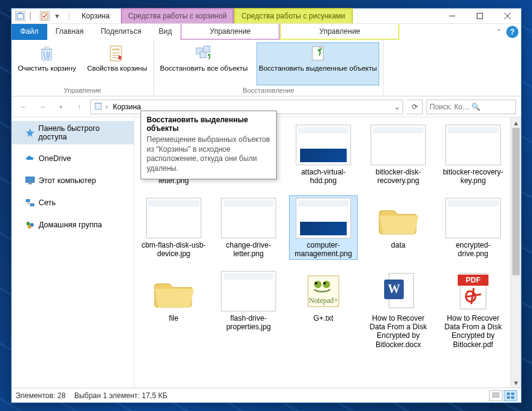 The image size is (532, 411). What do you see at coordinates (174, 227) in the screenshot?
I see `file-item: cbm-flash-disk-usb-device.jpg` at bounding box center [174, 227].